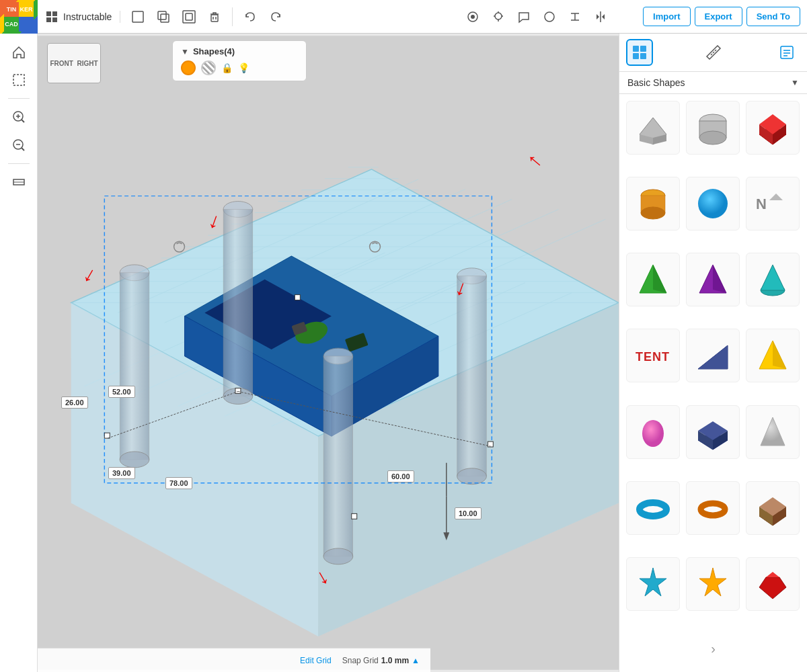 The image size is (807, 672). Describe the element at coordinates (19, 17) in the screenshot. I see `tinkercad-logo: TIN KER CAD` at that location.